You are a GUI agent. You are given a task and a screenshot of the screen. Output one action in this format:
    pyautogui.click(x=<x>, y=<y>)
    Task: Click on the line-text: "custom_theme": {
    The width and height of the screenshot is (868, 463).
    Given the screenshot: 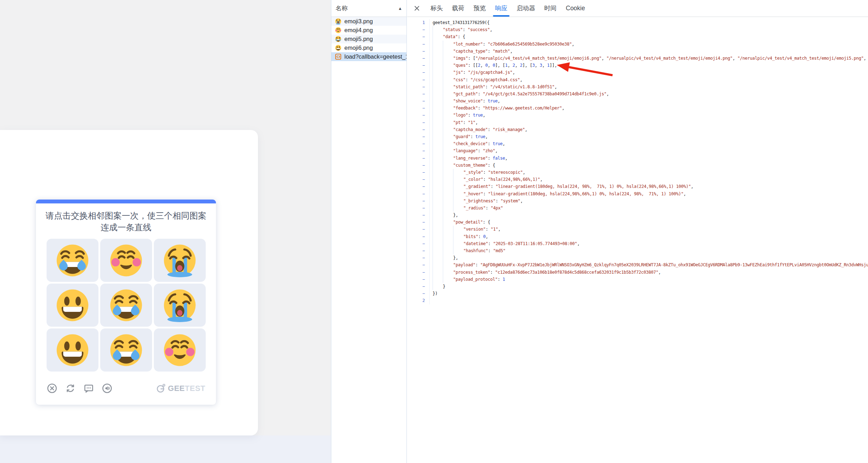 What is the action you would take?
    pyautogui.click(x=649, y=165)
    